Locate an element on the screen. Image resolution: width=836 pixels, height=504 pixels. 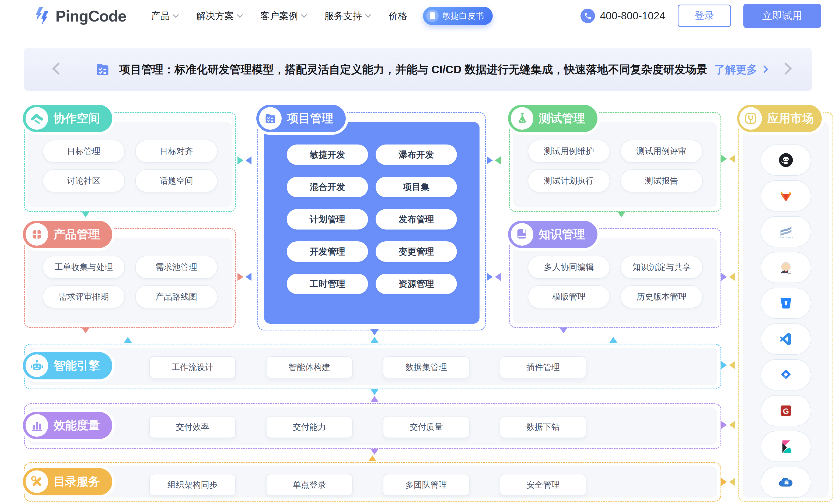
feature-pill: 瀑布开发 is located at coordinates (416, 155).